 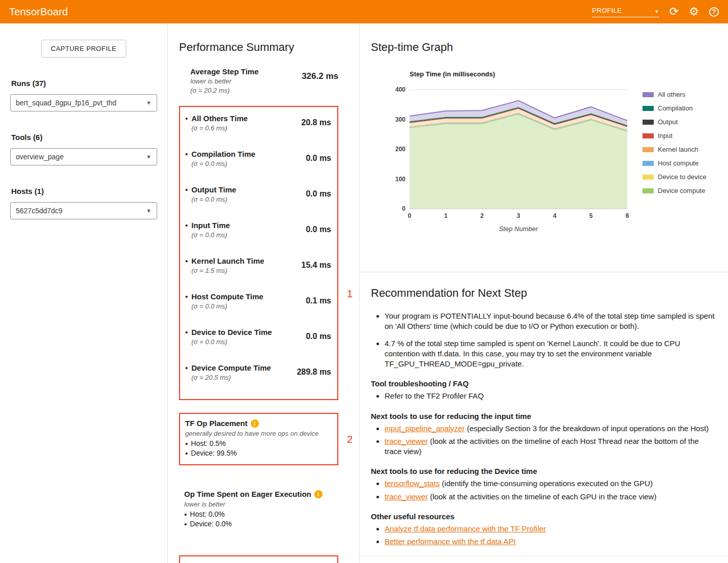 I want to click on metric-row: • Device to Device Time (σ = 0.0 ms) 0.0…, so click(x=258, y=337).